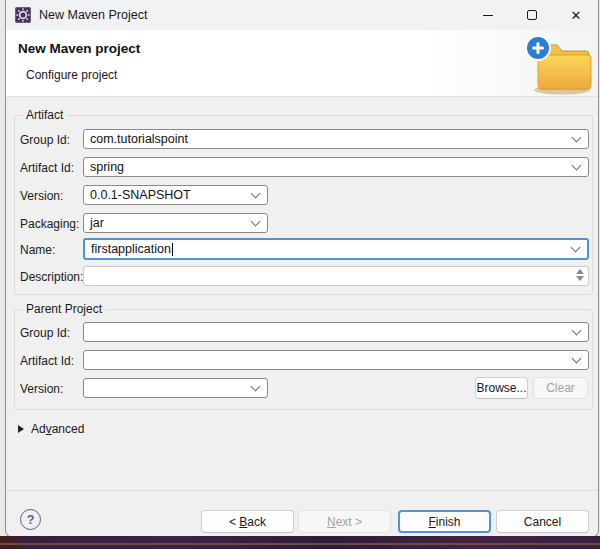 This screenshot has height=549, width=600. What do you see at coordinates (558, 65) in the screenshot?
I see `new-project-folder-icon` at bounding box center [558, 65].